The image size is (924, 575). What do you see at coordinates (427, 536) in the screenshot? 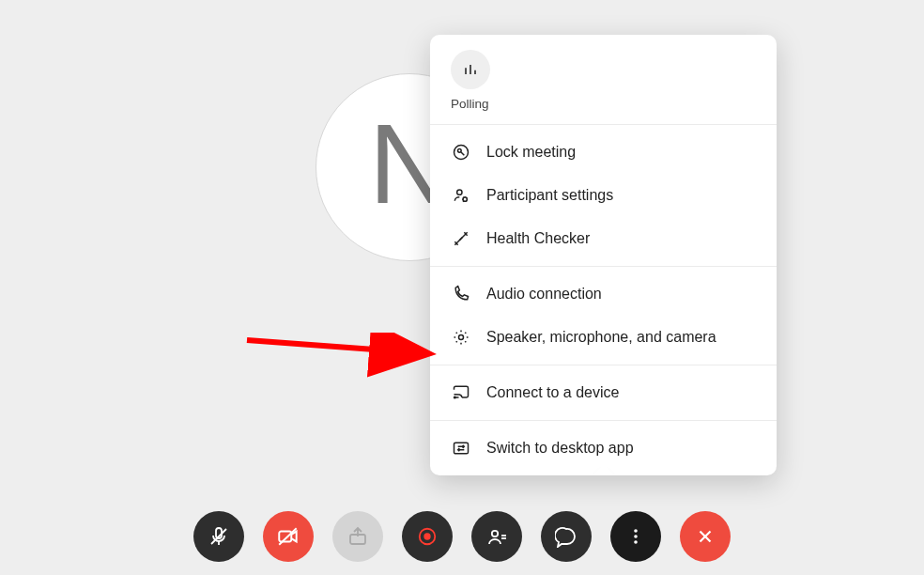
I see `record-button` at bounding box center [427, 536].